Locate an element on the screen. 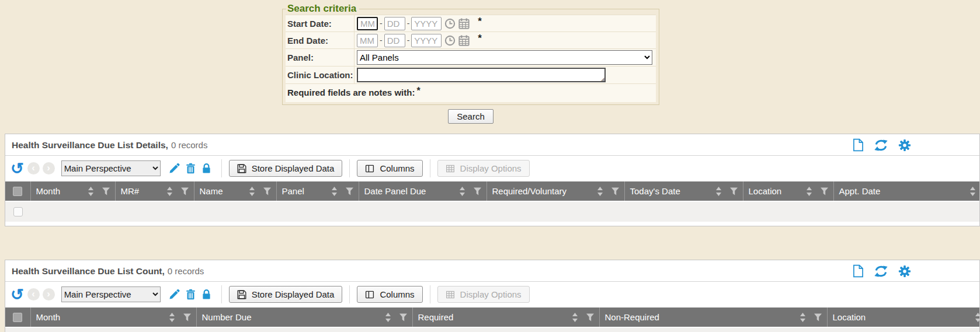 The image size is (980, 332). end-date-year-input is located at coordinates (426, 41).